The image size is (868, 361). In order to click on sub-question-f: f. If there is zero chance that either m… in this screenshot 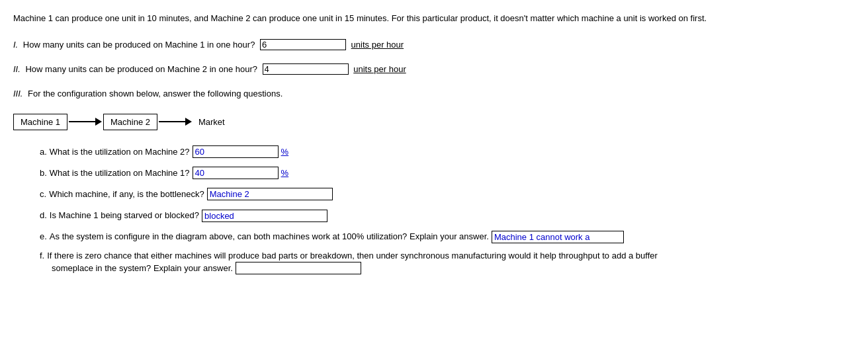, I will do `click(447, 262)`.